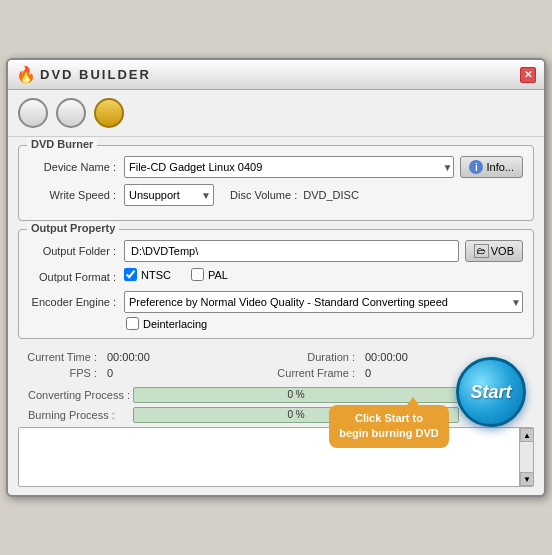  I want to click on output-format-label: Output Format :, so click(76, 277).